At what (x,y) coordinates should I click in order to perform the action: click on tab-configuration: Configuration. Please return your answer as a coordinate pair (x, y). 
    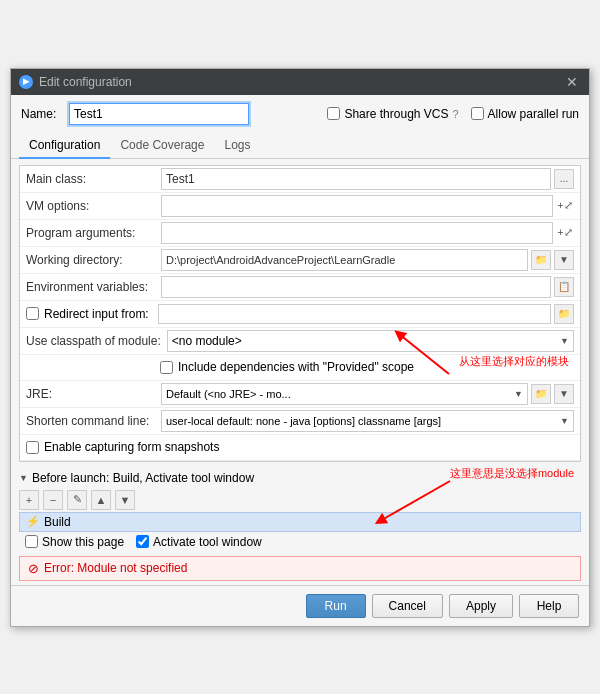
    Looking at the image, I should click on (64, 146).